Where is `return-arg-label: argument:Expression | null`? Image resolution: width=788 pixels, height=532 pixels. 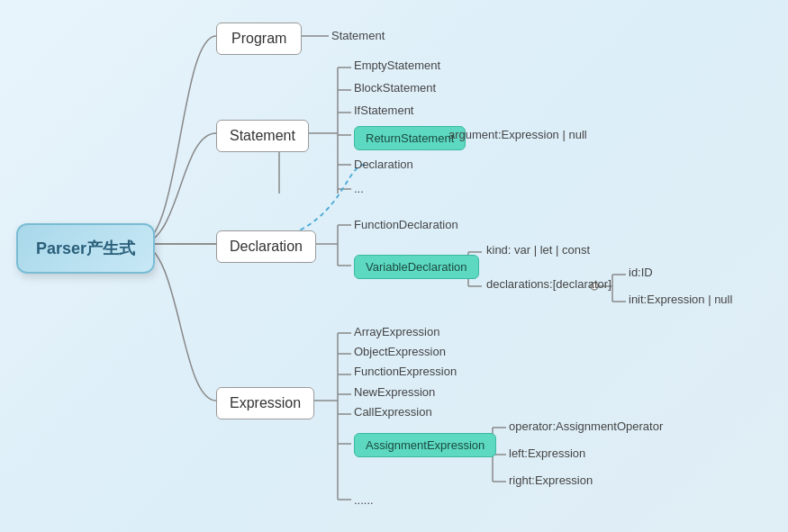
return-arg-label: argument:Expression | null is located at coordinates (518, 135).